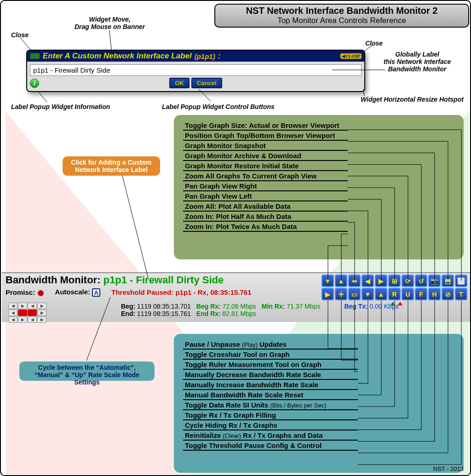 The width and height of the screenshot is (471, 476). I want to click on top-ctrl-item: Graph Monitor Archive & Download, so click(265, 156).